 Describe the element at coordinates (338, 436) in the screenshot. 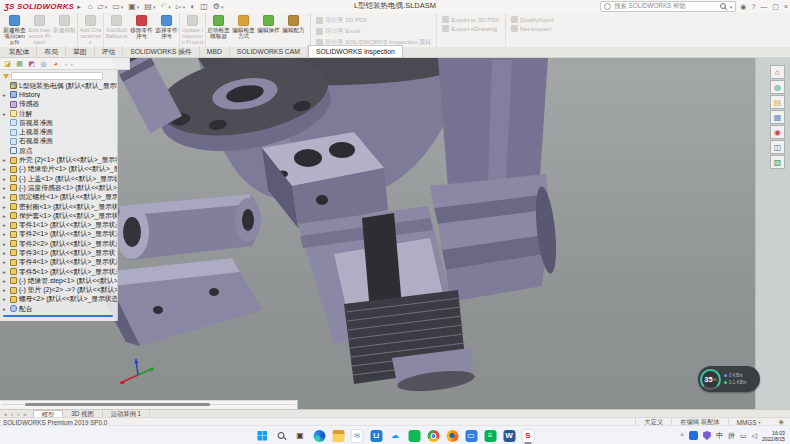

I see `file-explorer-icon` at that location.